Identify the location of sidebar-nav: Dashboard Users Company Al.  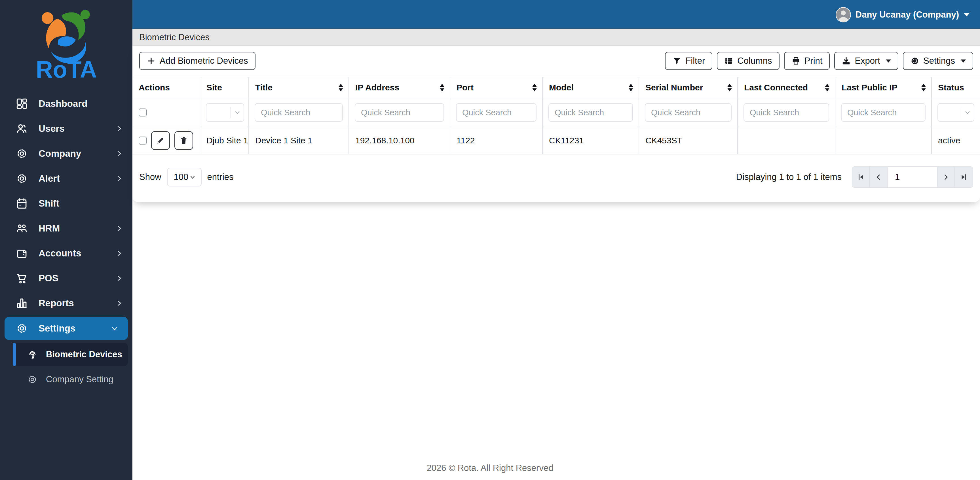
(66, 241).